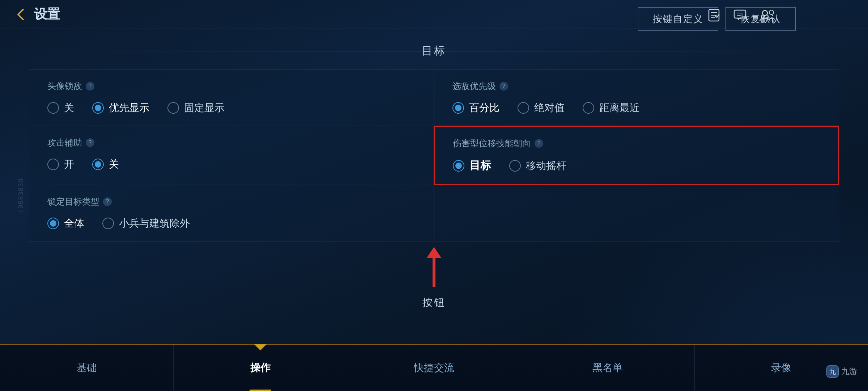 Image resolution: width=868 pixels, height=391 pixels. Describe the element at coordinates (539, 143) in the screenshot. I see `skill-direction-help: ?` at that location.